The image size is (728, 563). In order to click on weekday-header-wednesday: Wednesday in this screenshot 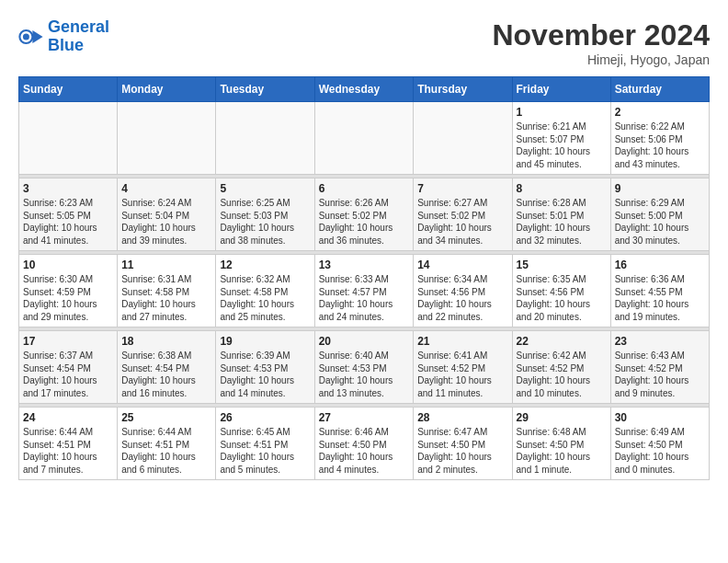, I will do `click(364, 90)`.